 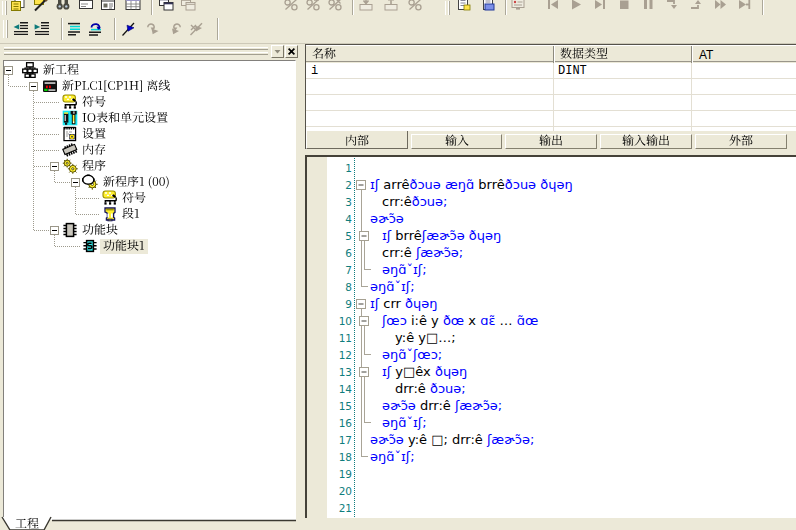 What do you see at coordinates (70, 134) in the screenshot?
I see `settings-icon` at bounding box center [70, 134].